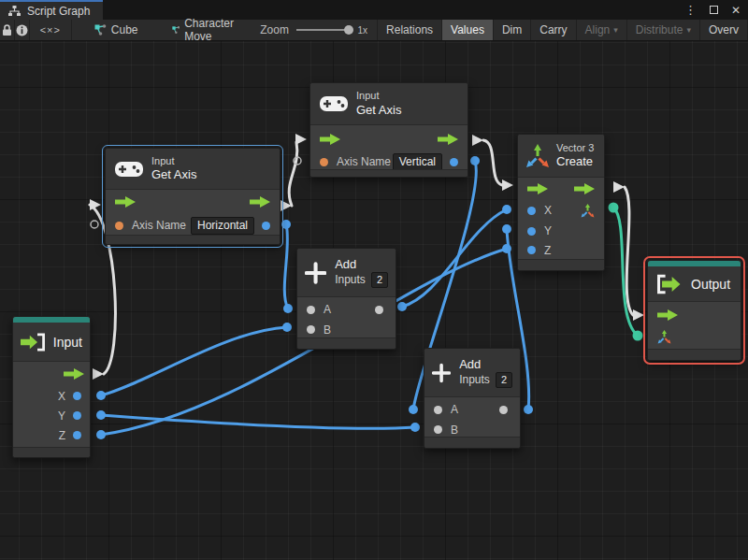 This screenshot has height=560, width=748. What do you see at coordinates (694, 310) in the screenshot?
I see `node-output-event: Output` at bounding box center [694, 310].